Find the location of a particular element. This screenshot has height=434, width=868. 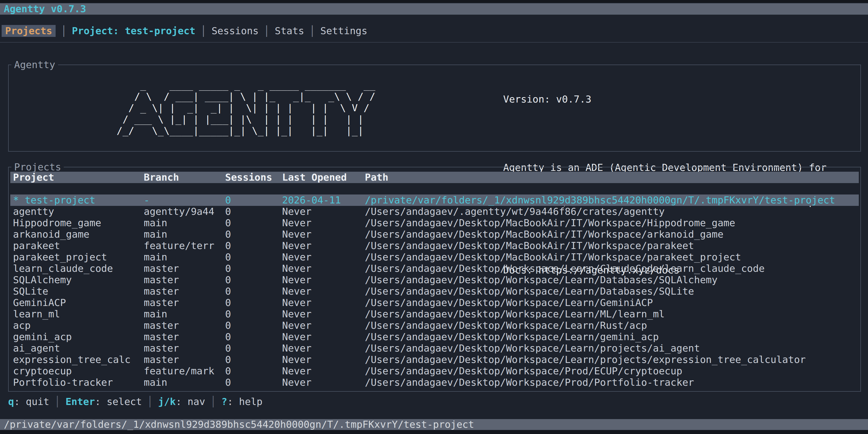

title-bar: Agentty v0.7.3 is located at coordinates (434, 9).